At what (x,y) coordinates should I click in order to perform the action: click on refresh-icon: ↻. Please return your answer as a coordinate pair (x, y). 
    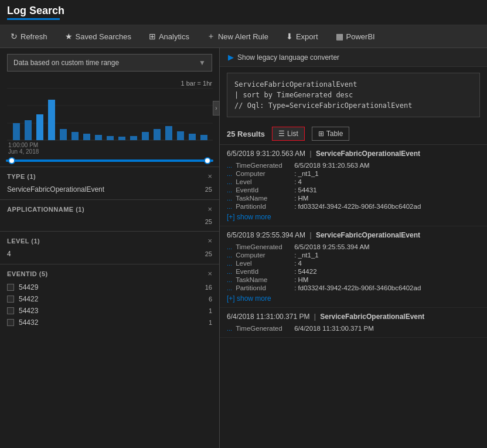
    Looking at the image, I should click on (14, 36).